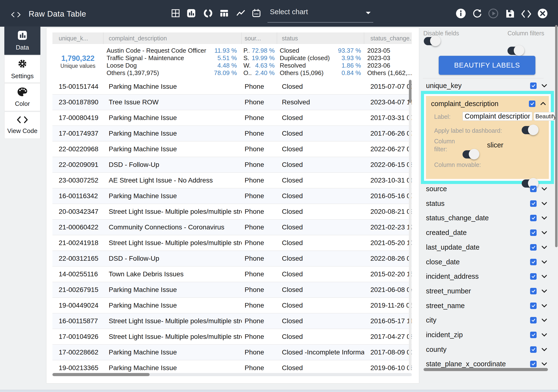 This screenshot has height=392, width=558. What do you see at coordinates (410, 91) in the screenshot?
I see `table-vertical-scrollbar-thumb` at bounding box center [410, 91].